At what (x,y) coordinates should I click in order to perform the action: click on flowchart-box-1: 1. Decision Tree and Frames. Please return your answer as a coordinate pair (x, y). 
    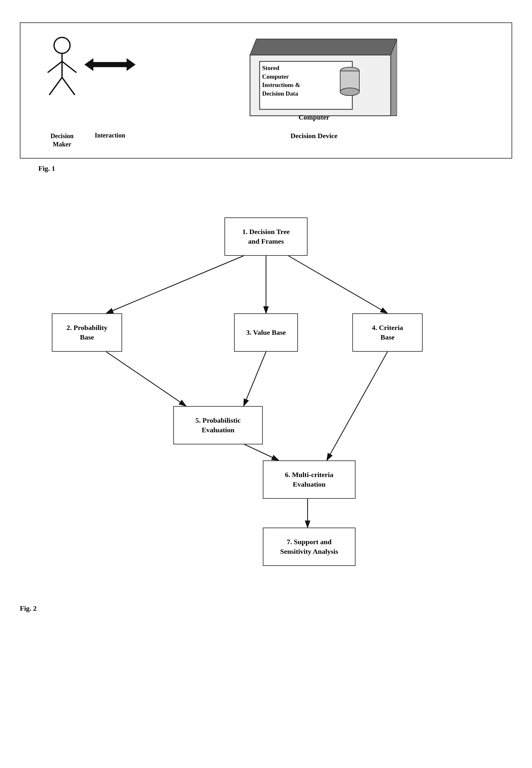
    Looking at the image, I should click on (266, 237).